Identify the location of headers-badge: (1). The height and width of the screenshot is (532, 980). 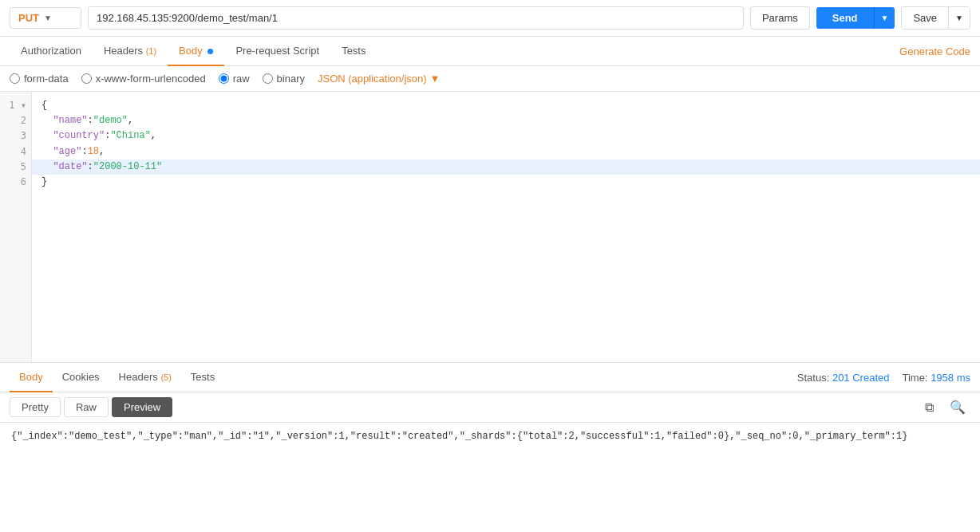
(152, 51).